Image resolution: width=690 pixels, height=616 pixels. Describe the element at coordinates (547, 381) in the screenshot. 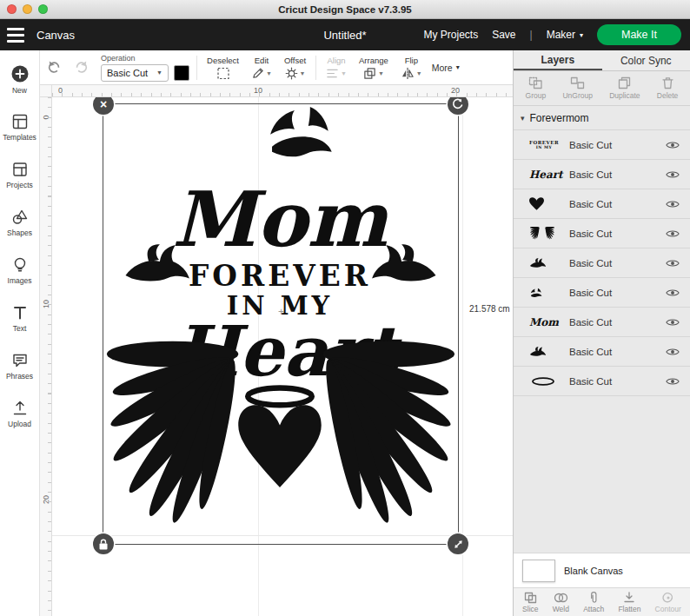

I see `layer-thumb-halo-ellipse-icon` at that location.